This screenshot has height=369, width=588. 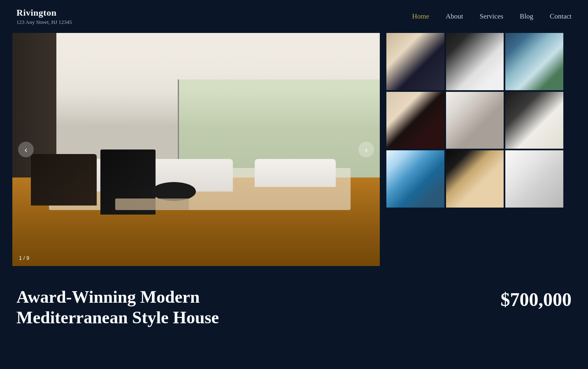 I want to click on nav-home: Home, so click(x=421, y=16).